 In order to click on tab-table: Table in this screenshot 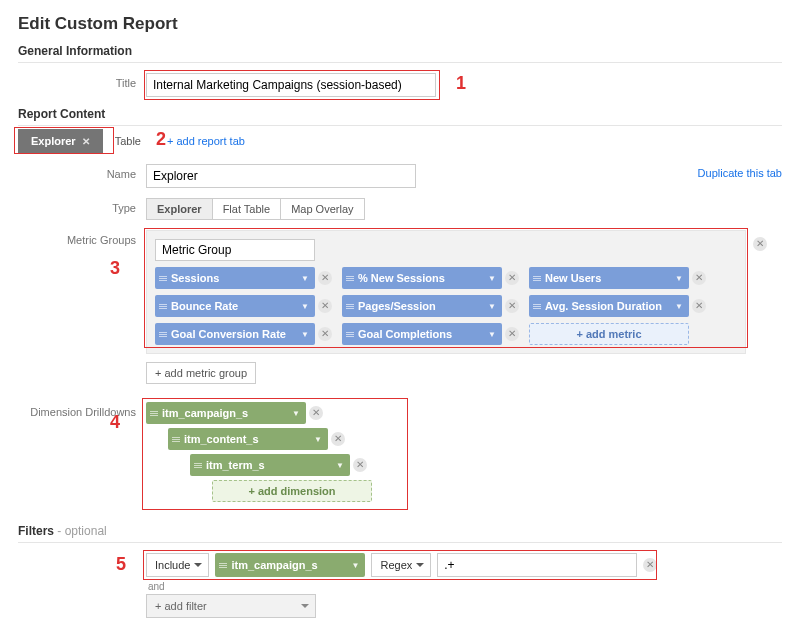, I will do `click(128, 141)`.